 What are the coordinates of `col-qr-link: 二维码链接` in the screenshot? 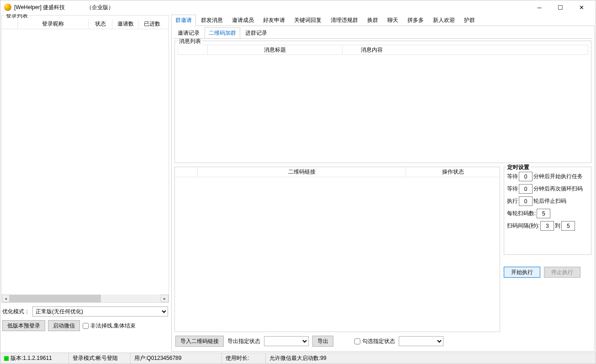 It's located at (302, 172).